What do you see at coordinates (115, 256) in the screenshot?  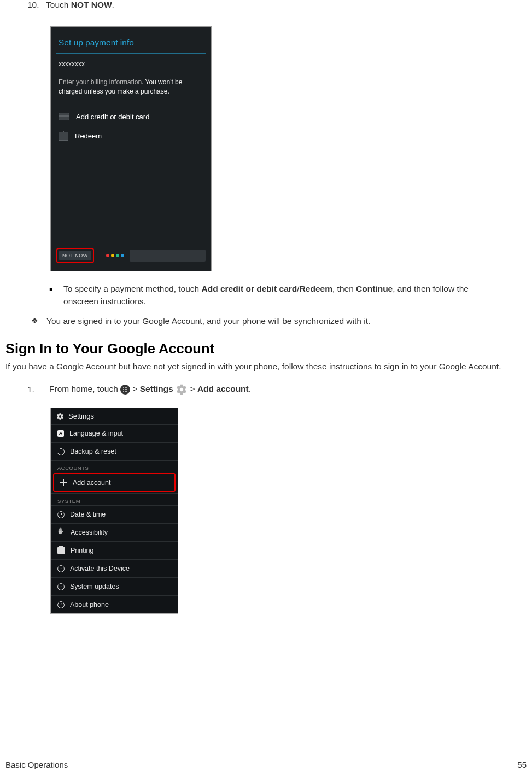 I see `google-logo-icon` at bounding box center [115, 256].